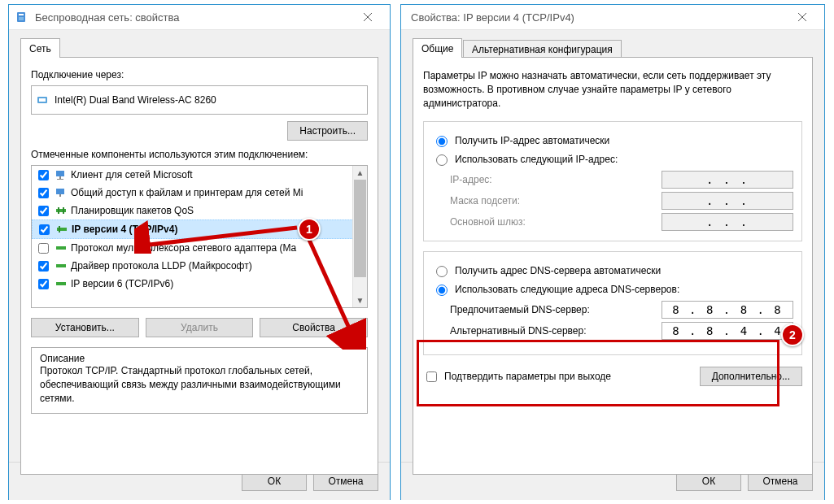 The width and height of the screenshot is (834, 504). I want to click on radio-manual-dns: Использовать следующие адреса DNS-сервер…, so click(613, 289).